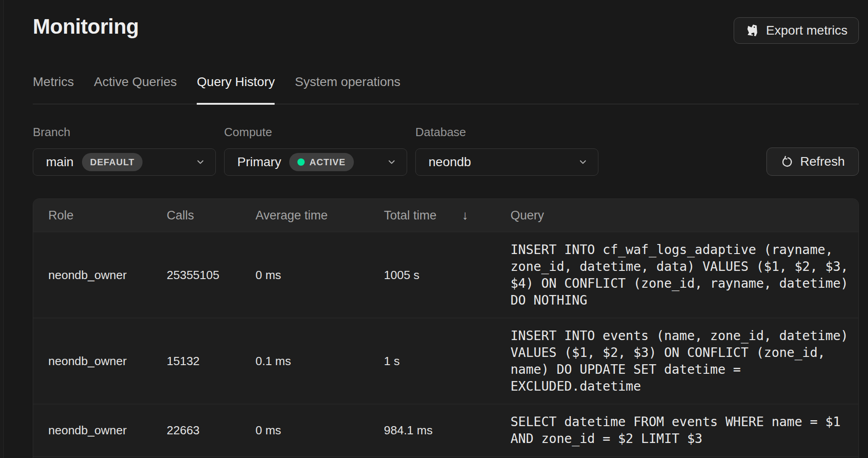 This screenshot has height=458, width=868. What do you see at coordinates (410, 216) in the screenshot?
I see `total-time-label: Total time` at bounding box center [410, 216].